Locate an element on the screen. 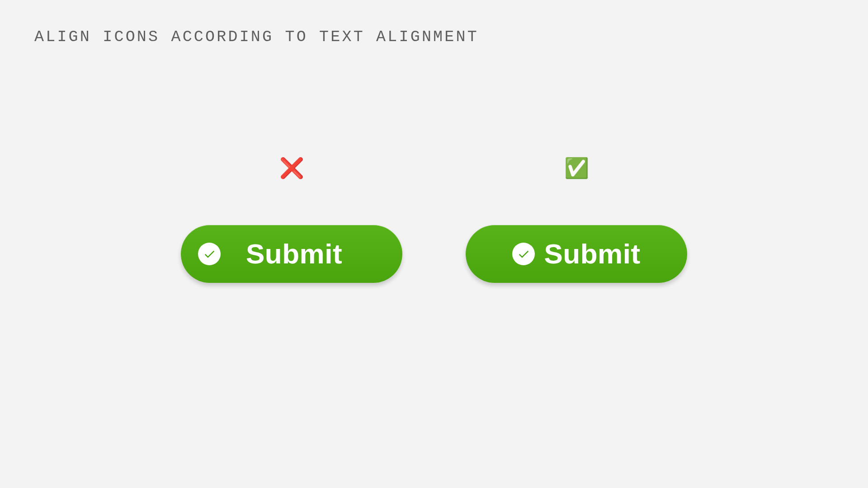 This screenshot has width=868, height=488. check-icon: ✅ is located at coordinates (577, 168).